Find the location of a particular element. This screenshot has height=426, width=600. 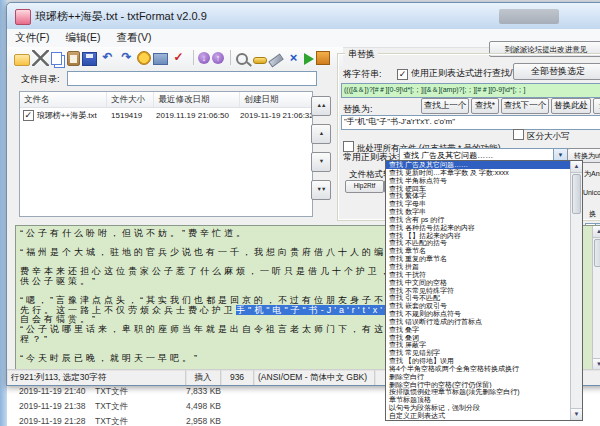

toolbar-separator is located at coordinates (228, 58).